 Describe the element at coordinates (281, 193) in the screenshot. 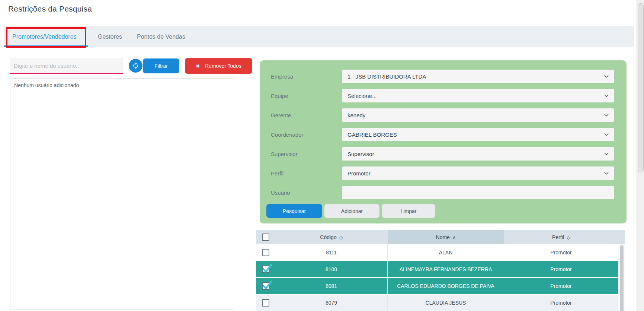

I see `label-usuario: Usuário` at that location.